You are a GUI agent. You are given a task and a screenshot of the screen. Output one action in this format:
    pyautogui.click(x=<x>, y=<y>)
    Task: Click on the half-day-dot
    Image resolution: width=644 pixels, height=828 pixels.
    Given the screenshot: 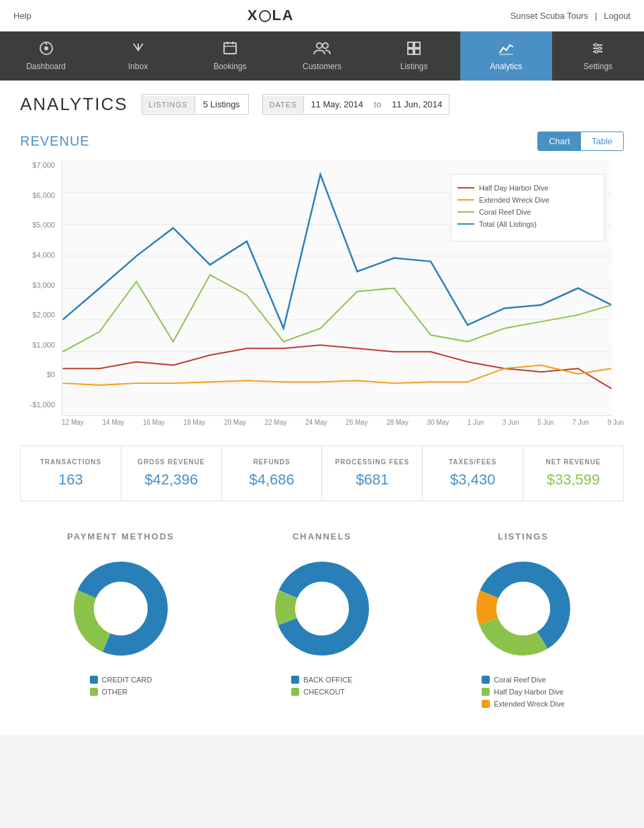 What is the action you would take?
    pyautogui.click(x=486, y=692)
    